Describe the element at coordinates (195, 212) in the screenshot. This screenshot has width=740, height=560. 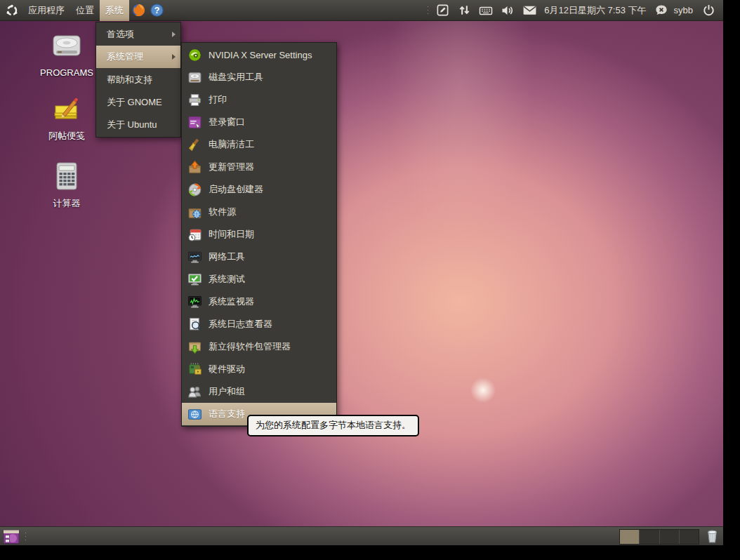
I see `software-sources-icon` at that location.